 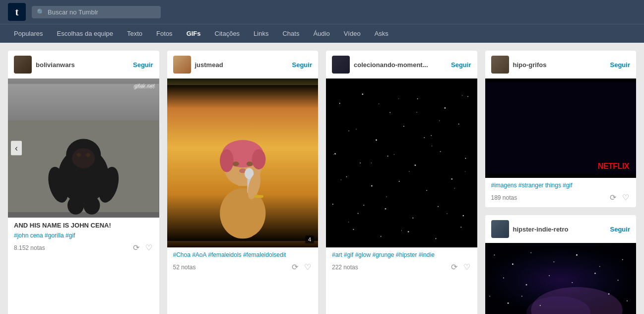 What do you see at coordinates (561, 193) in the screenshot?
I see `card-footer-4a: #imagens #stranger things #gif 189 notas…` at bounding box center [561, 193].